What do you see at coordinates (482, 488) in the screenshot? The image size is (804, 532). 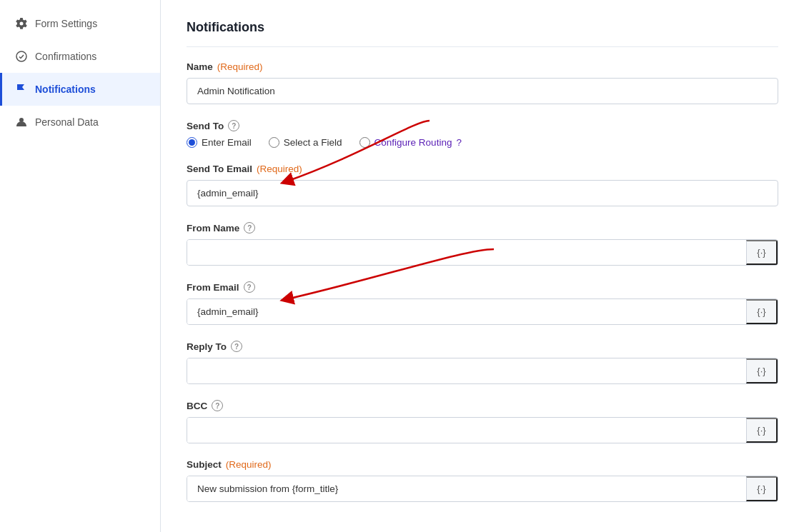 I see `subject-input-wrapper: {·}` at bounding box center [482, 488].